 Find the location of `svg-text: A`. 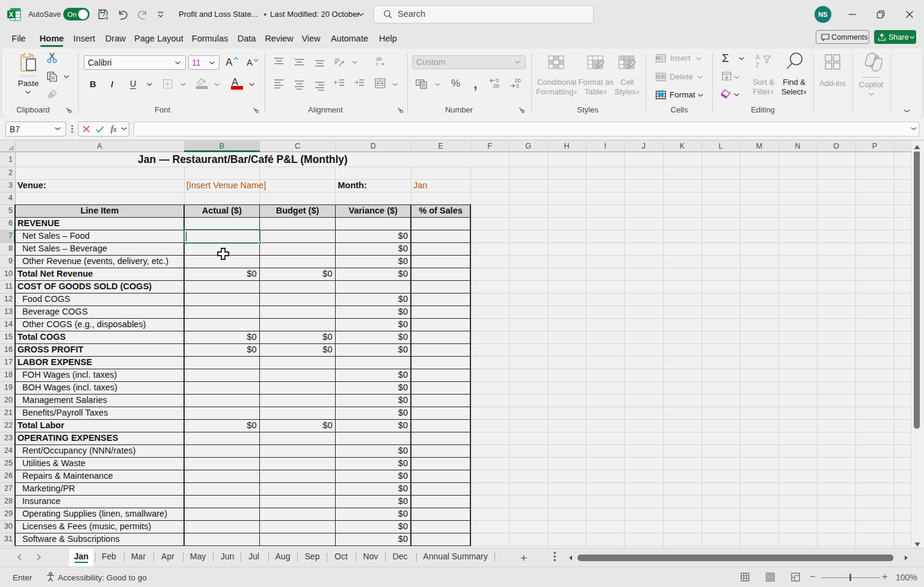

svg-text: A is located at coordinates (758, 58).